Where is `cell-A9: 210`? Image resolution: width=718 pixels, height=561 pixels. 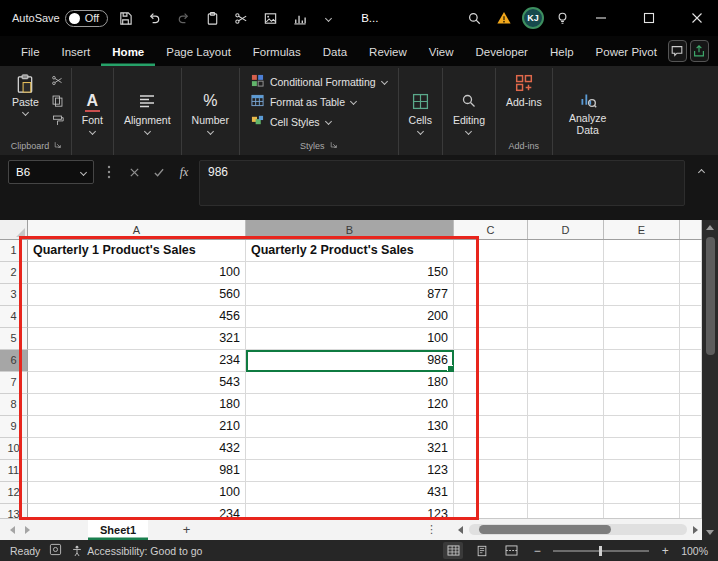 cell-A9: 210 is located at coordinates (137, 427).